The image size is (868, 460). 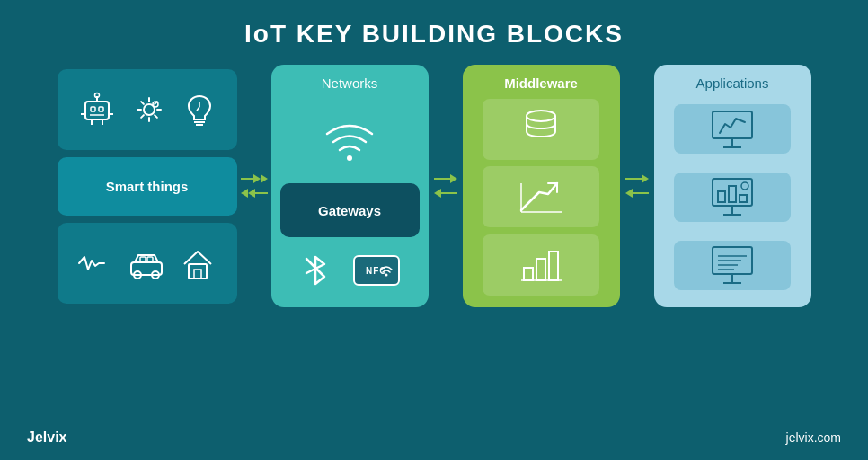 What do you see at coordinates (147, 110) in the screenshot?
I see `smart-things-top-box` at bounding box center [147, 110].